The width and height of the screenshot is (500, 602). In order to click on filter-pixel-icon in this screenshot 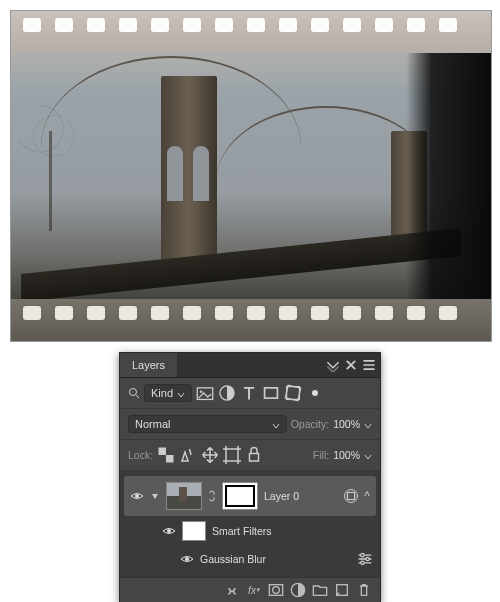, I will do `click(205, 393)`.